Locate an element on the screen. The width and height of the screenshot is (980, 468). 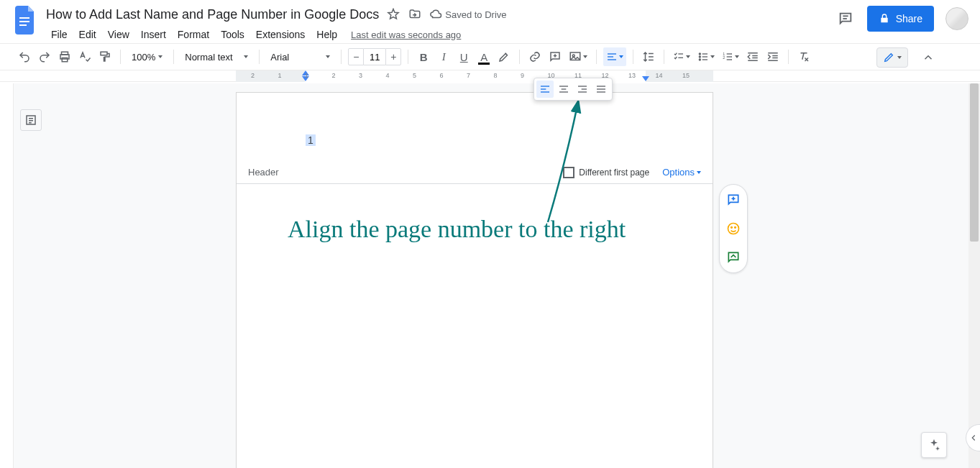
italic-icon: I is located at coordinates (444, 57).